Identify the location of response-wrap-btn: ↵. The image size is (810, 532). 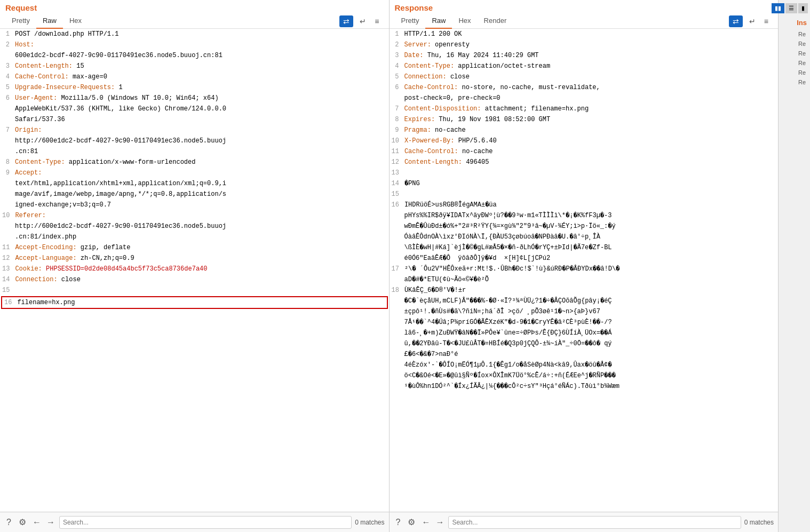
(752, 21).